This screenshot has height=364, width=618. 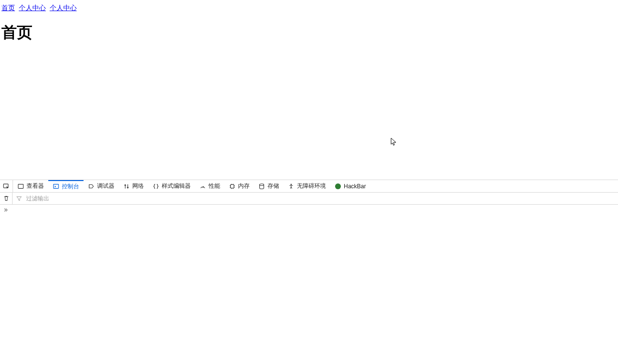 I want to click on clear-console-button, so click(x=6, y=198).